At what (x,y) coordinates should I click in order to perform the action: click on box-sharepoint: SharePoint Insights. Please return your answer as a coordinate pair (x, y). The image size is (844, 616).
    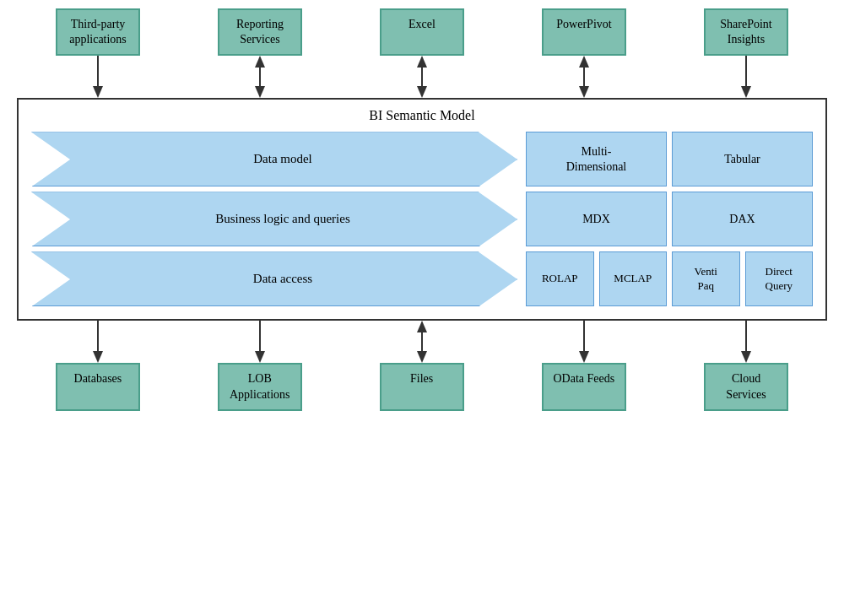
    Looking at the image, I should click on (746, 32).